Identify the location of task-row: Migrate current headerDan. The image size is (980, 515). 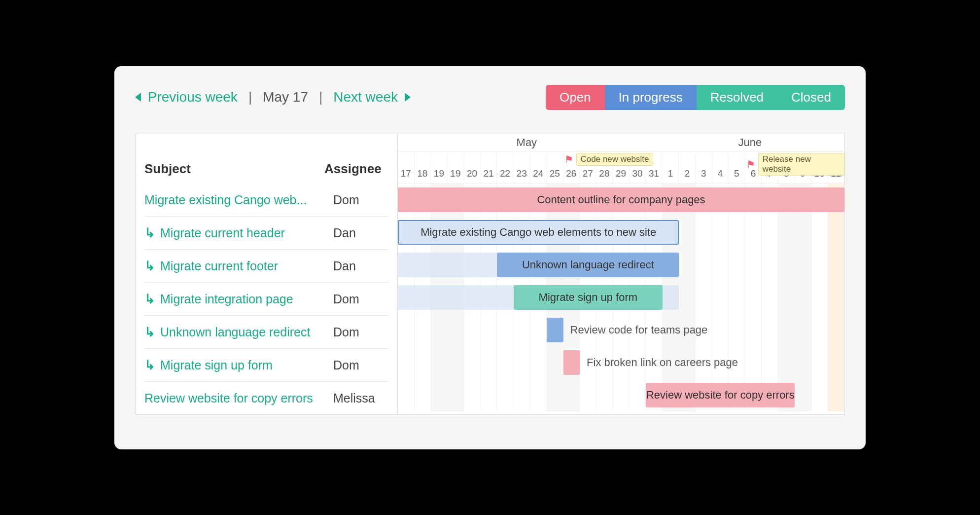
(266, 233).